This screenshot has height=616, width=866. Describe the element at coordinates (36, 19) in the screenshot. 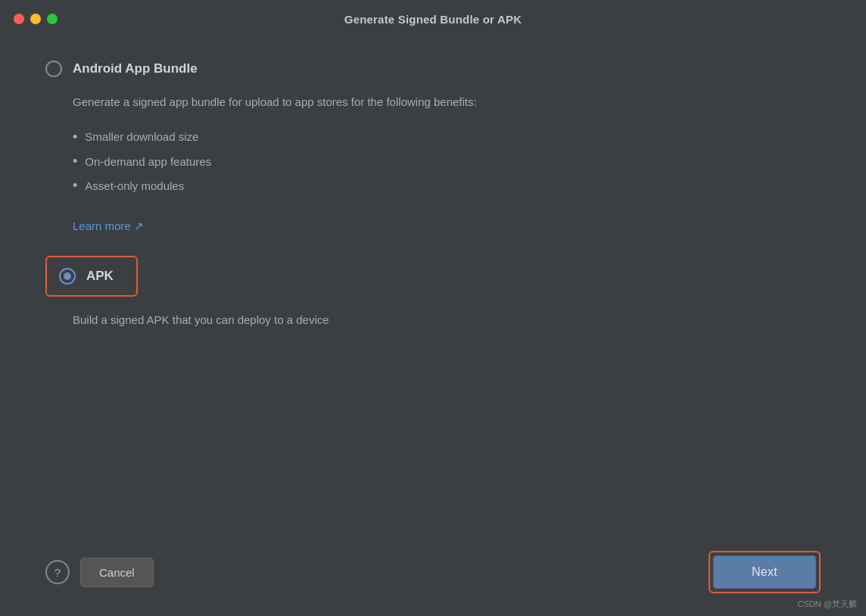

I see `minimize-button` at that location.